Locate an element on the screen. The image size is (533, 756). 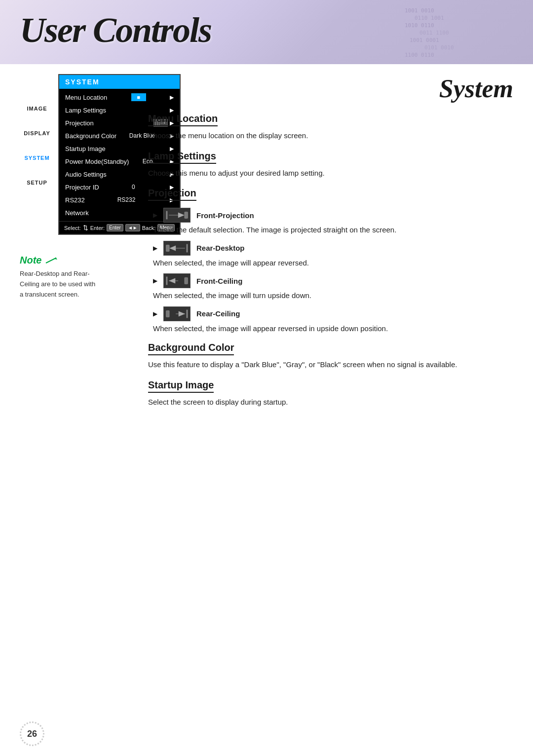
page-title: User Controls is located at coordinates (115, 31).